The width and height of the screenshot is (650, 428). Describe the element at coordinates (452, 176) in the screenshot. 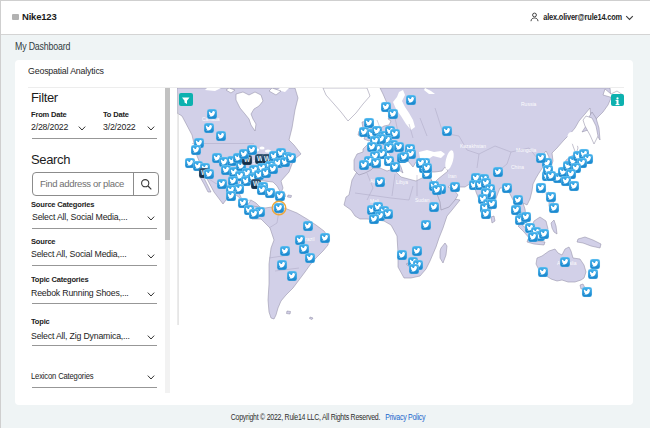

I see `svg-text: Iran` at that location.